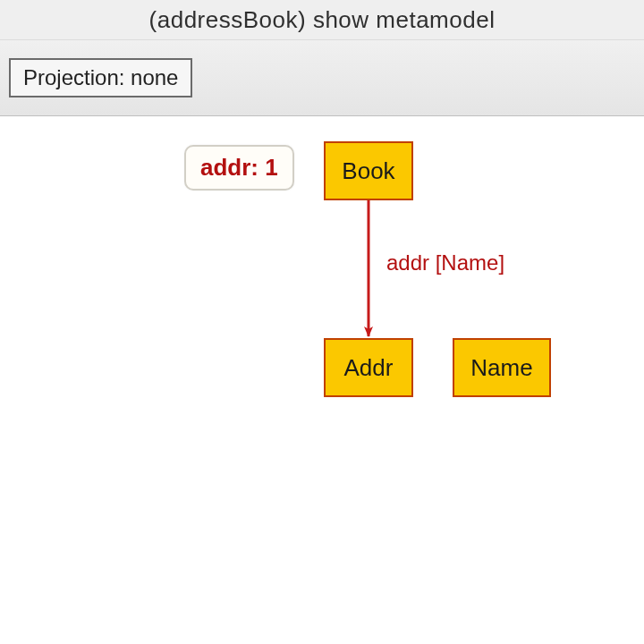  I want to click on edge-label-text: addr [Name], so click(445, 263).